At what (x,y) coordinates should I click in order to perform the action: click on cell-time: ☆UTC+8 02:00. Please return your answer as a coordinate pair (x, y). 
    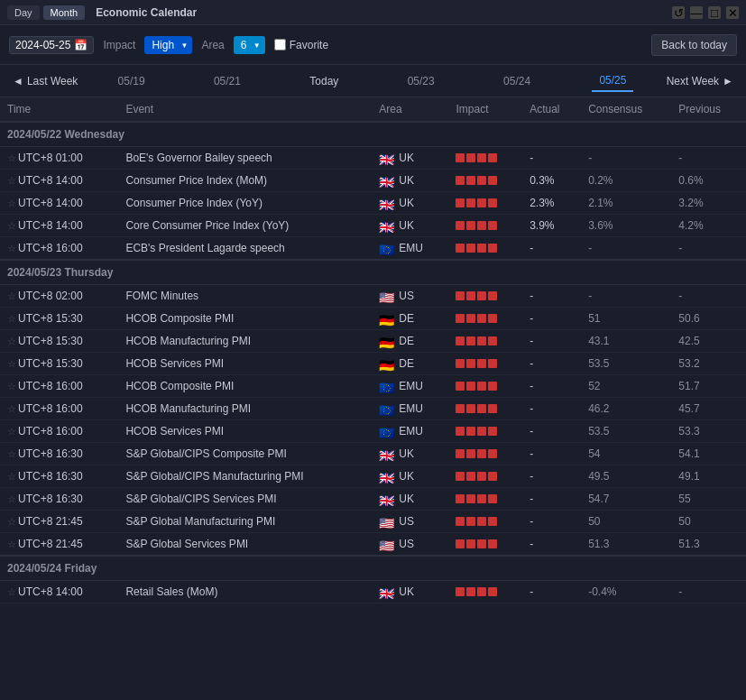
    Looking at the image, I should click on (60, 296).